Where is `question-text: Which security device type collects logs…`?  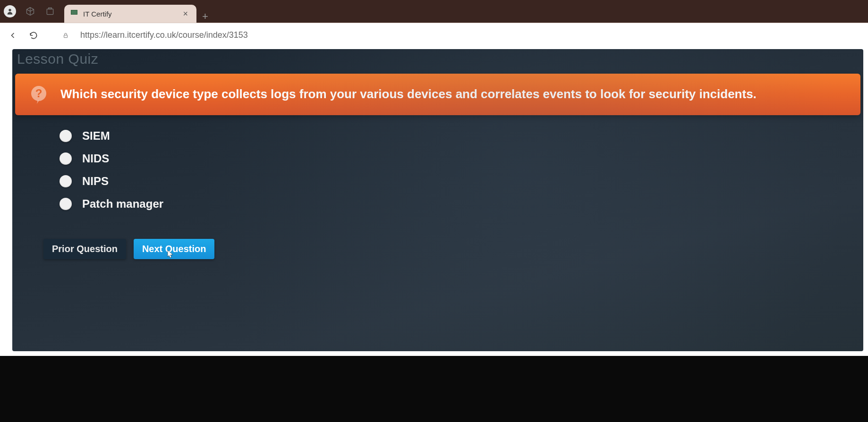
question-text: Which security device type collects logs… is located at coordinates (408, 94).